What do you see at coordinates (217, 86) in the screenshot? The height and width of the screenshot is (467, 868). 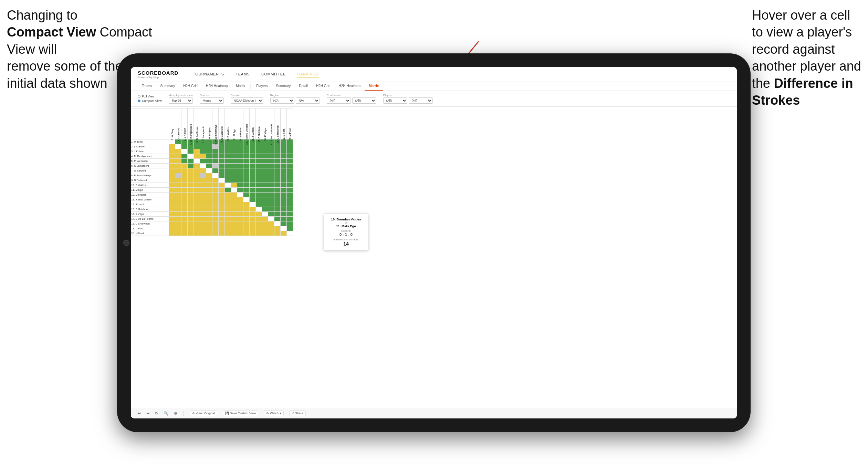 I see `tab-h2h-heatmap1: H2H Heatmap` at bounding box center [217, 86].